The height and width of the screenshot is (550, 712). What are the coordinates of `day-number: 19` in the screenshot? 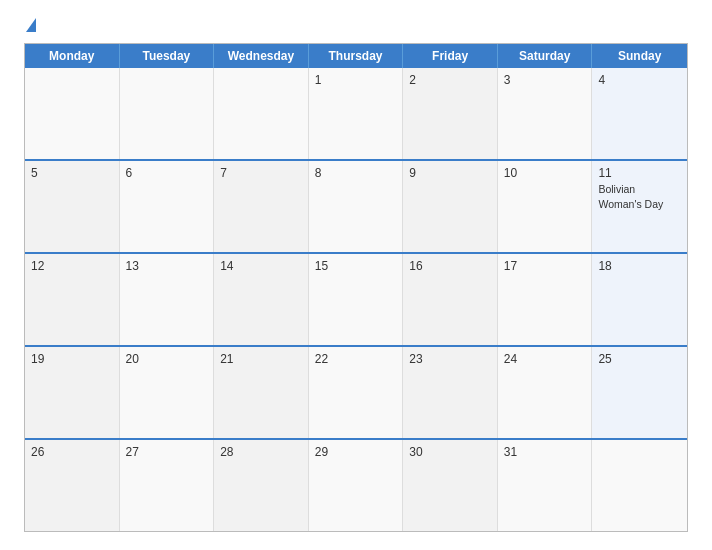 It's located at (72, 359).